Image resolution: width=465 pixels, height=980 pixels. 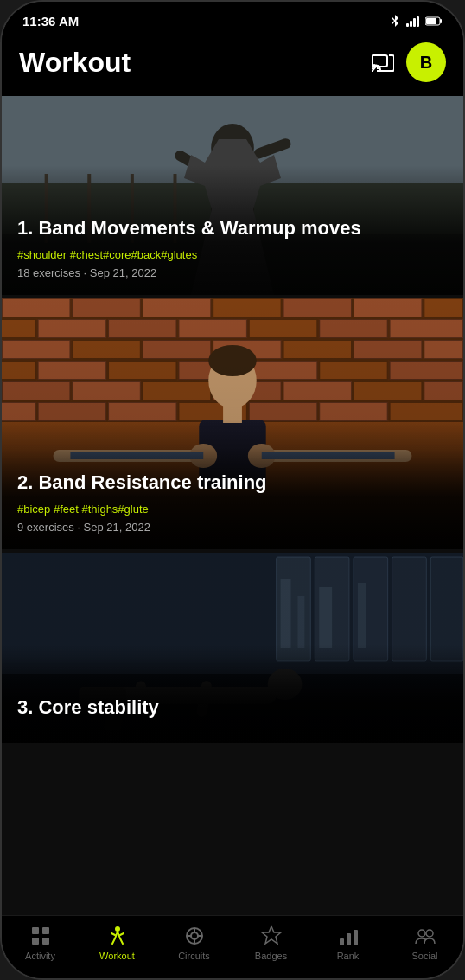 I want to click on nav-label-workout: Workout, so click(x=118, y=956).